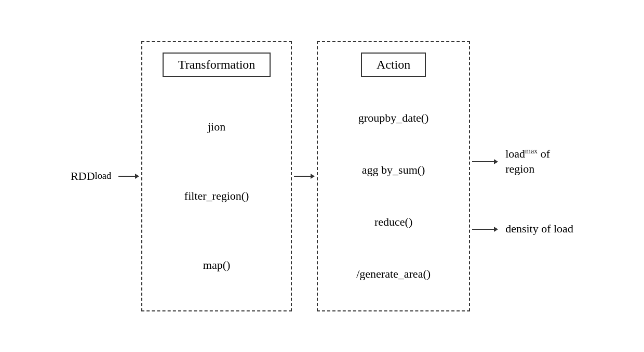 Image resolution: width=644 pixels, height=352 pixels. I want to click on arrow-rdd-to-transform, so click(129, 176).